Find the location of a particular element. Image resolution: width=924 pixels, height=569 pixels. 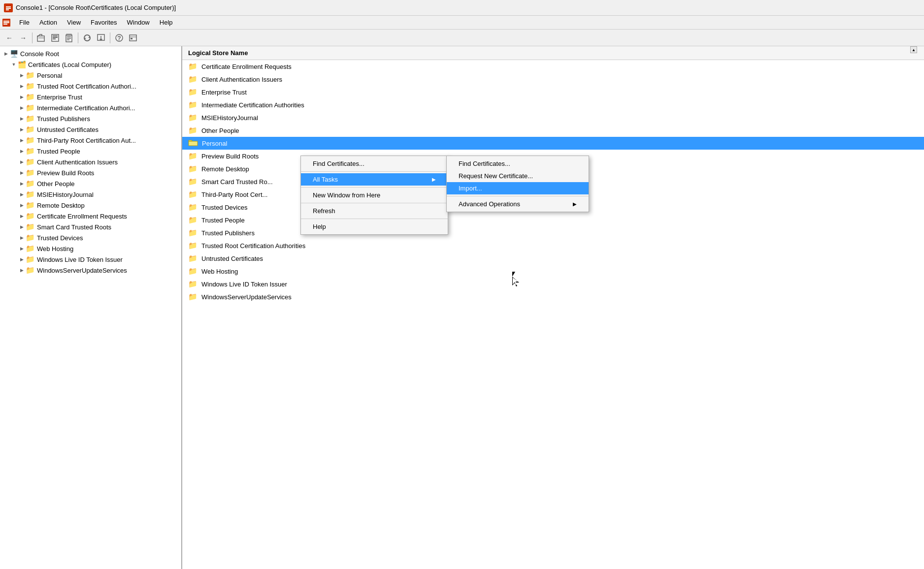

expand-trusted-people: ▶ is located at coordinates (22, 151).